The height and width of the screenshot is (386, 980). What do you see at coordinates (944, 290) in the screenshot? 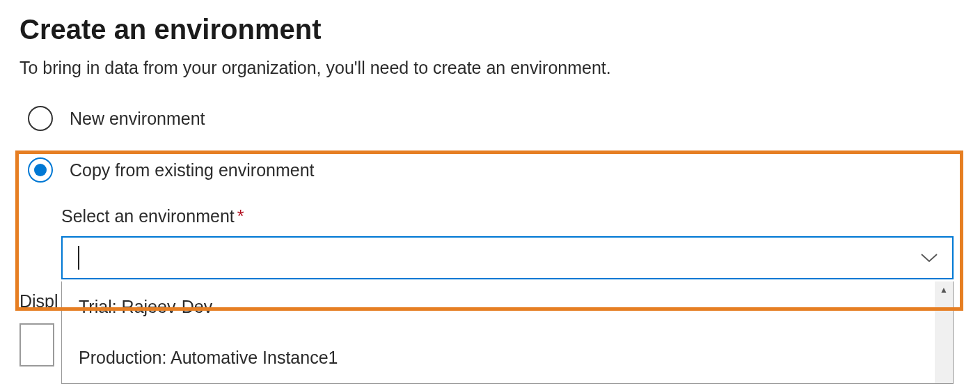
I see `scroll-up-arrow-icon: ▲` at bounding box center [944, 290].